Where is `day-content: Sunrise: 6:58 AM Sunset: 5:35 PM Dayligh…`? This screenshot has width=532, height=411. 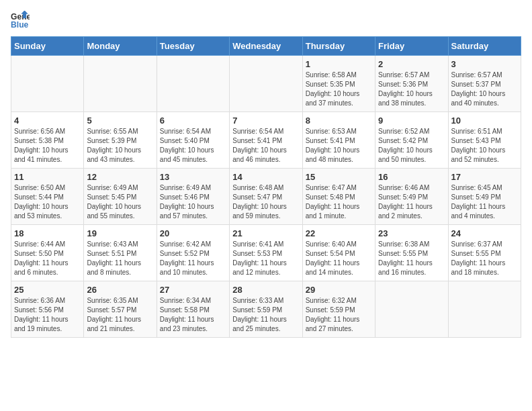 day-content: Sunrise: 6:58 AM Sunset: 5:35 PM Dayligh… is located at coordinates (339, 89).